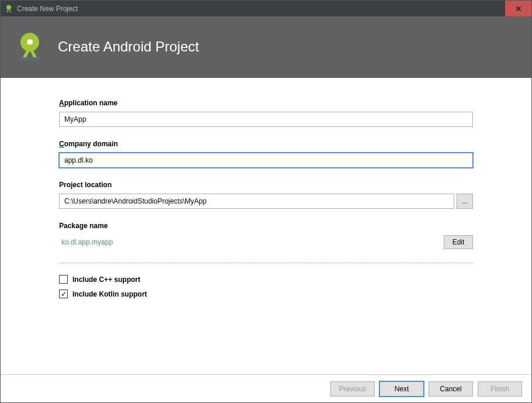 This screenshot has height=403, width=532. I want to click on previous-button: Previous, so click(353, 389).